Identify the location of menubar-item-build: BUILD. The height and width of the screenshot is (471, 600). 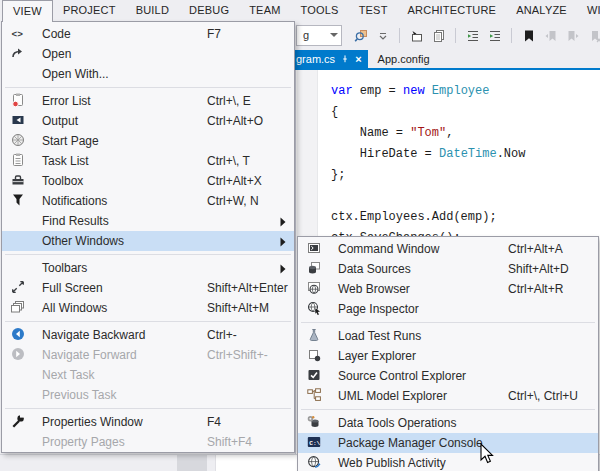
(152, 10).